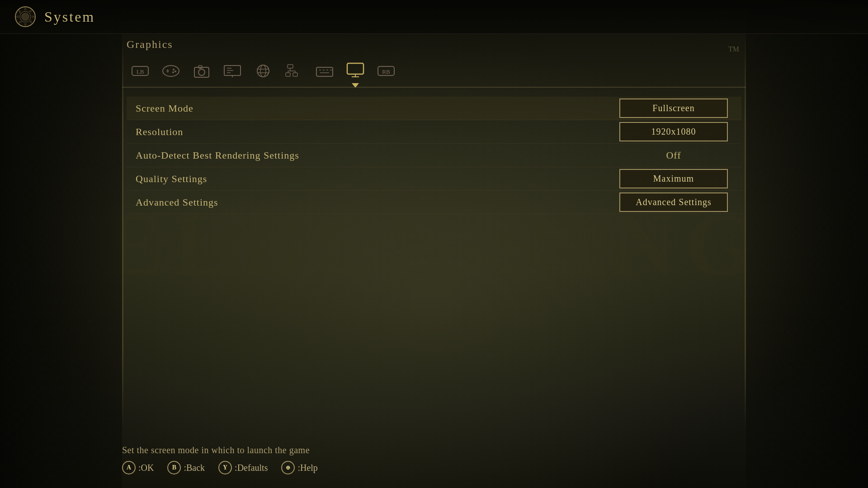 The image size is (868, 488). I want to click on tab-camera, so click(202, 71).